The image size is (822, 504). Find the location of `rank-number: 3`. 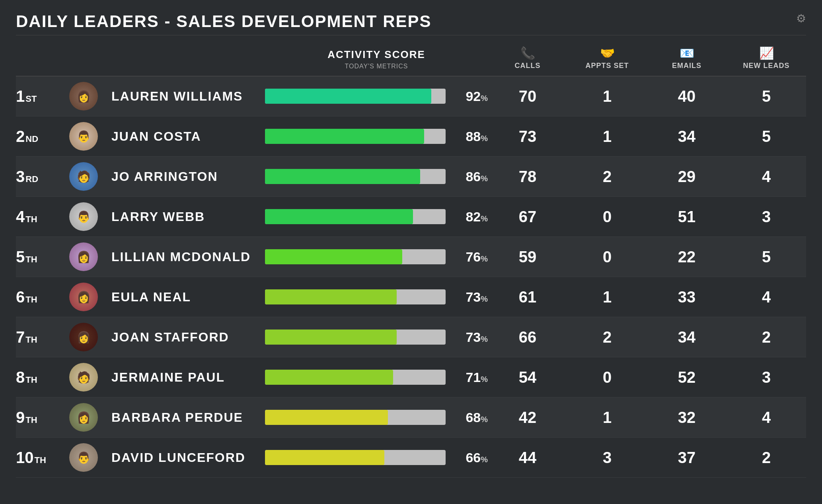

rank-number: 3 is located at coordinates (20, 176).